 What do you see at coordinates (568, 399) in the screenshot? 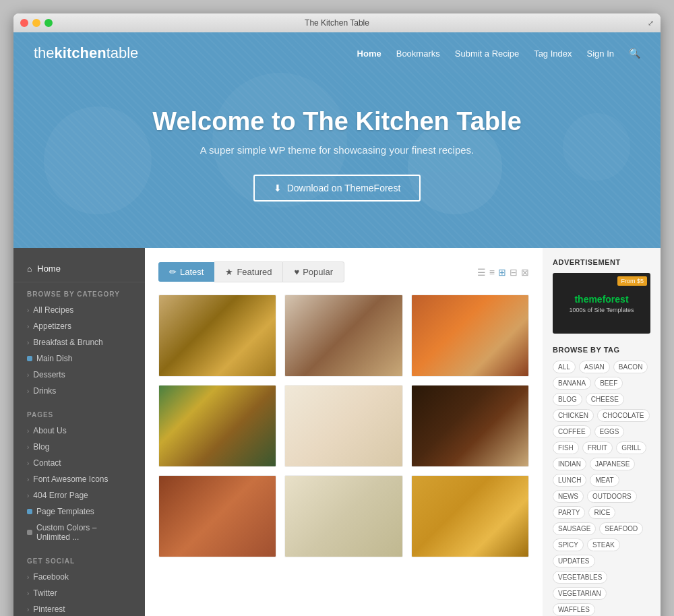
I see `tag-item: BLOG` at bounding box center [568, 399].